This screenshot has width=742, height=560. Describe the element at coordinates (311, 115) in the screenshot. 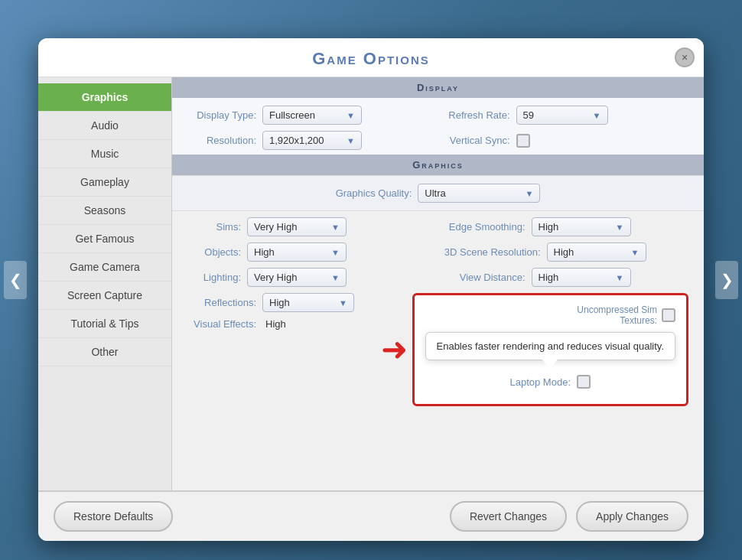

I see `display-type-setting: Display Type: Fullscreen ▼` at that location.